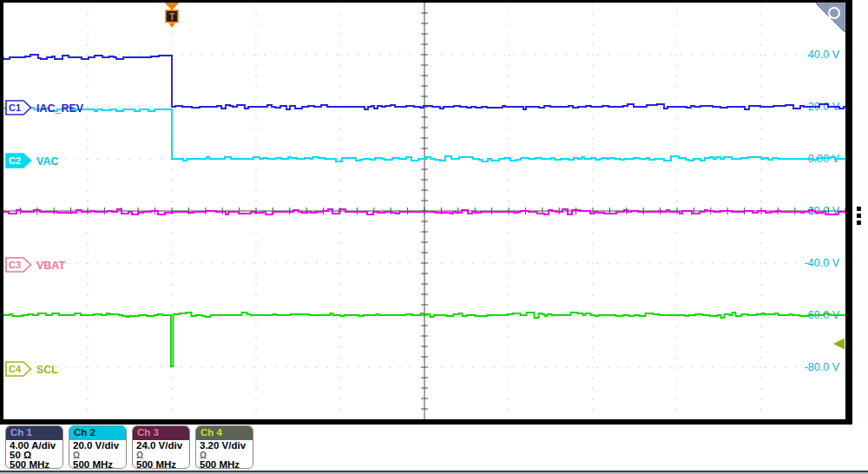 This screenshot has height=474, width=868. I want to click on drag-handle-icon, so click(859, 215).